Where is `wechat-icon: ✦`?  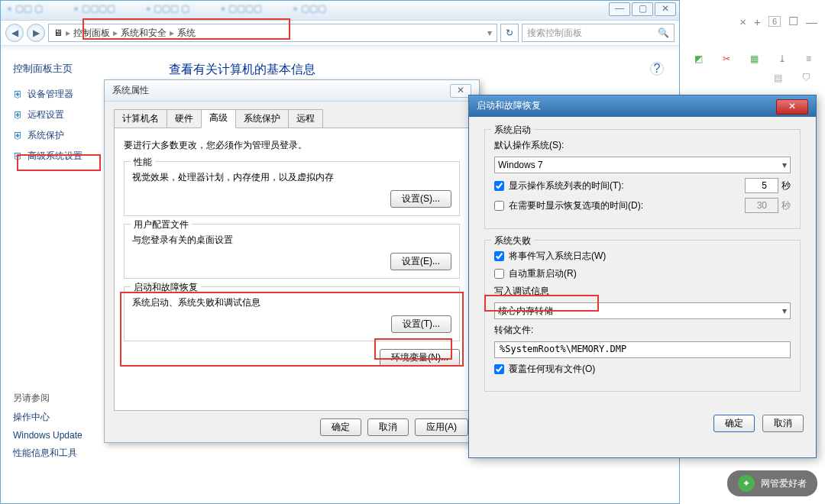 wechat-icon: ✦ is located at coordinates (746, 483).